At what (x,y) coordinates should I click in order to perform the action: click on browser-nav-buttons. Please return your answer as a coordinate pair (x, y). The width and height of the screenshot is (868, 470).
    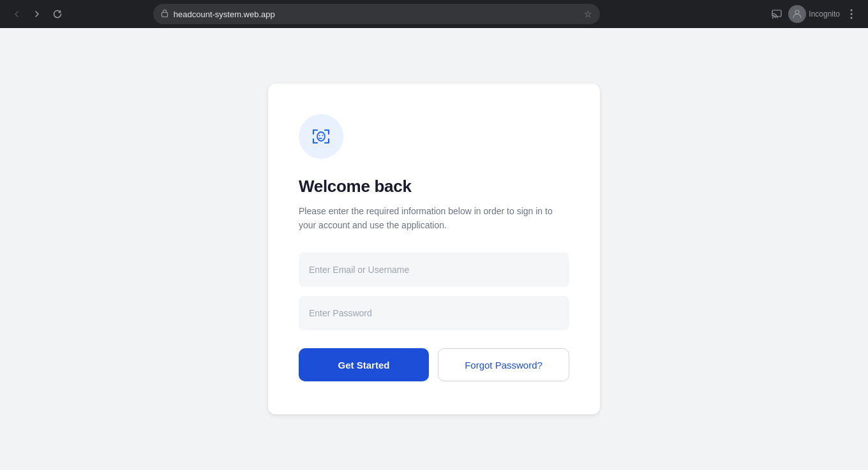
    Looking at the image, I should click on (37, 14).